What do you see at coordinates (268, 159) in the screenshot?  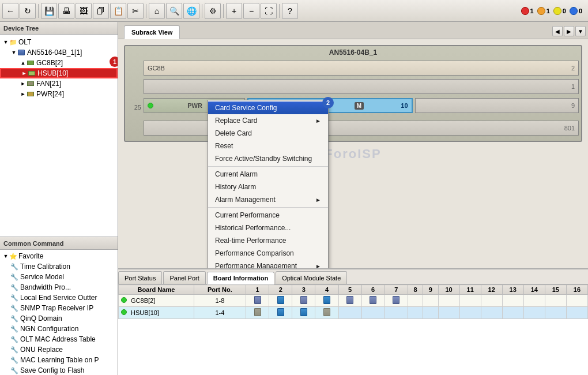 I see `menu-item-force-switching: Force Active/Standby Switching` at bounding box center [268, 159].